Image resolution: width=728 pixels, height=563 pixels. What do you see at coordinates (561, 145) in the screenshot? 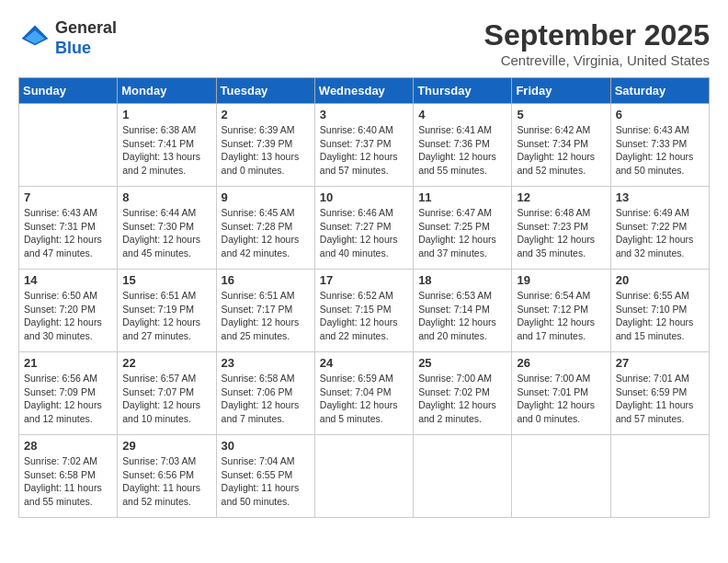
I see `calendar-cell: 5Sunrise: 6:42 AMSunset: 7:34 PMDaylight…` at bounding box center [561, 145].